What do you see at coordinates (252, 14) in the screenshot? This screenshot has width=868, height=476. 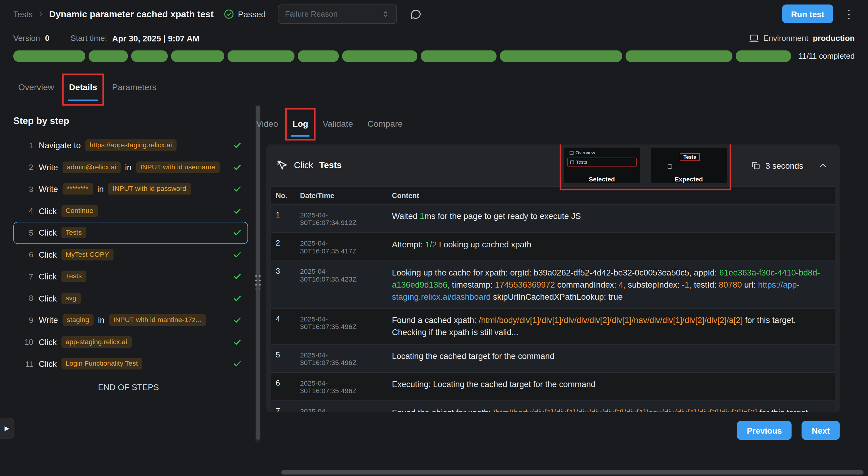 I see `status-label: Passed` at bounding box center [252, 14].